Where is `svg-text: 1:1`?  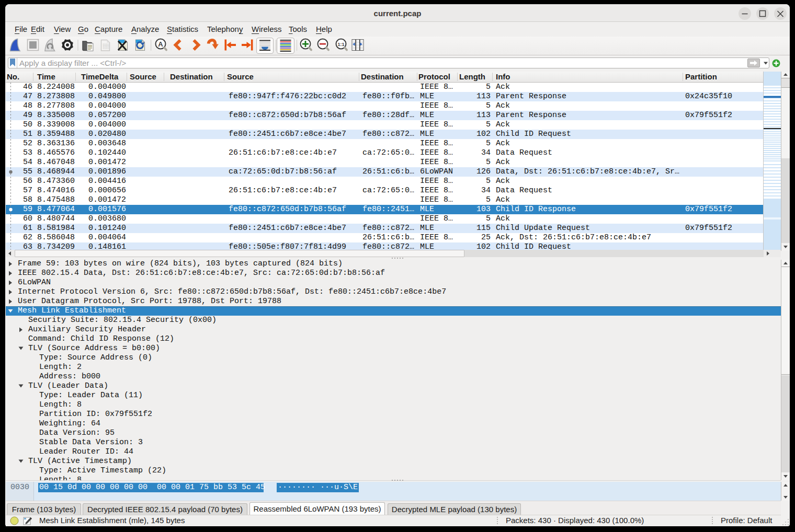 svg-text: 1:1 is located at coordinates (341, 44).